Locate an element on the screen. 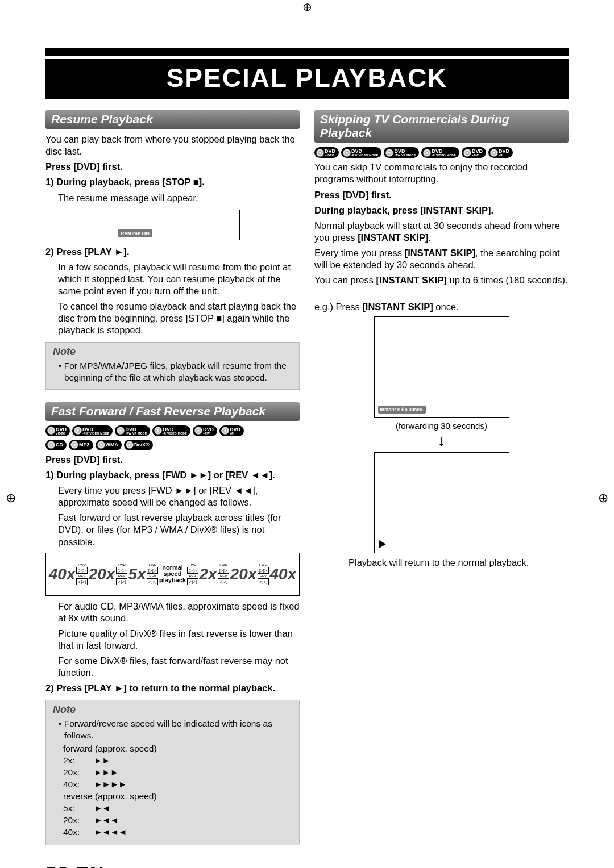 This screenshot has width=614, height=868. eg-label: e.g.) Press [INSTANT SKIP] once. is located at coordinates (441, 307).